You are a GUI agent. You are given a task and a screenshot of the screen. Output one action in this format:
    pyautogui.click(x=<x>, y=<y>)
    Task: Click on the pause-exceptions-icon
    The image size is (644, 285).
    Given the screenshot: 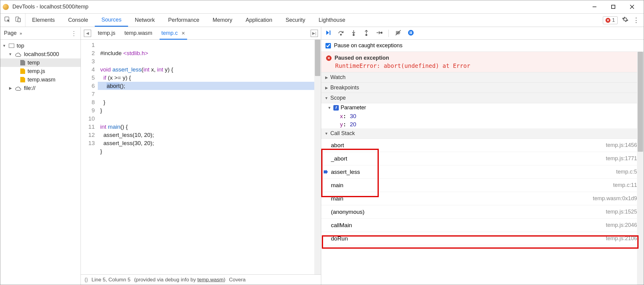 What is the action you would take?
    pyautogui.click(x=411, y=33)
    